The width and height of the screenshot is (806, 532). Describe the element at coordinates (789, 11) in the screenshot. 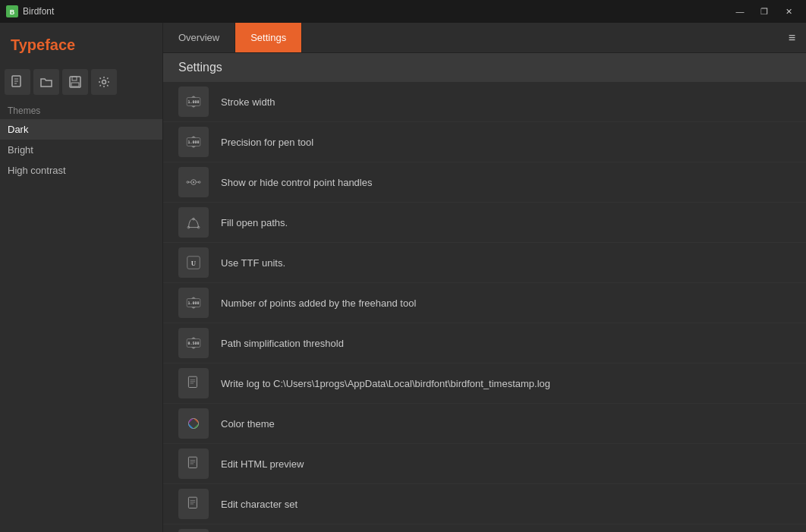

I see `close-button: ✕` at that location.